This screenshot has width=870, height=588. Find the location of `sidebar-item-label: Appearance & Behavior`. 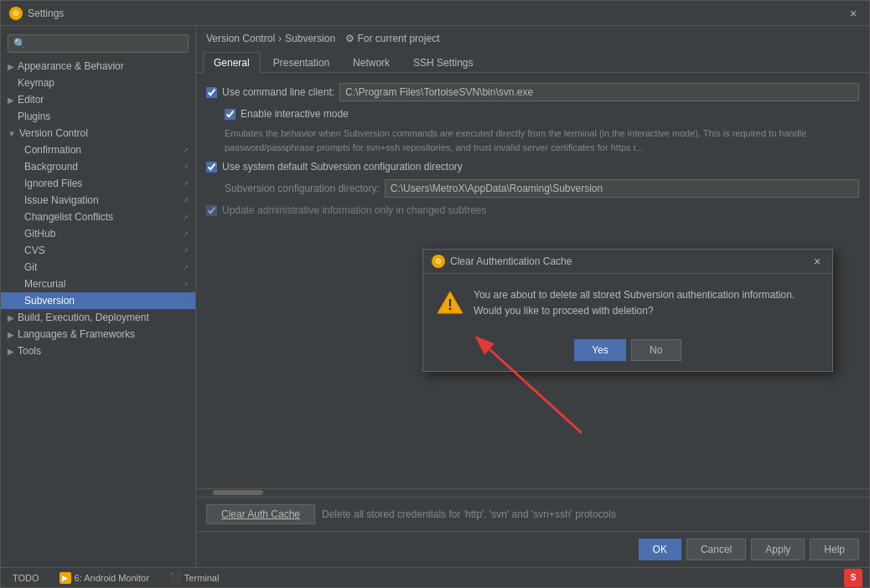

sidebar-item-label: Appearance & Behavior is located at coordinates (70, 66).